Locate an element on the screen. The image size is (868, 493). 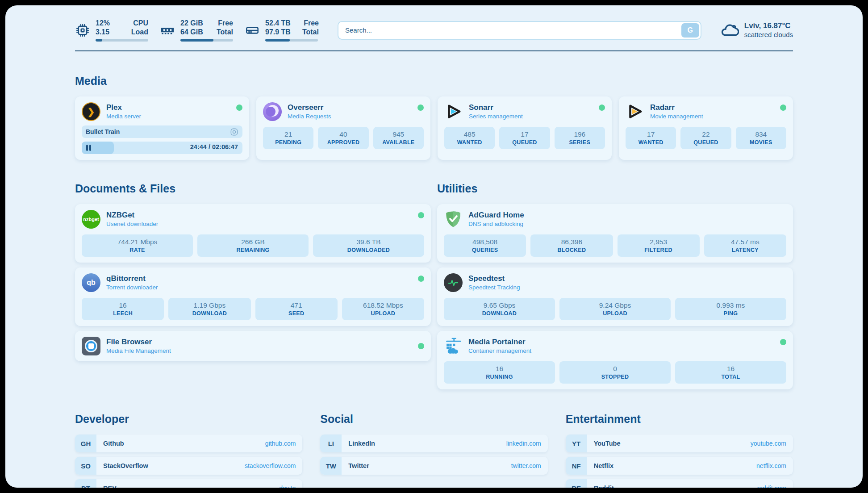
topbar-divider is located at coordinates (434, 51).